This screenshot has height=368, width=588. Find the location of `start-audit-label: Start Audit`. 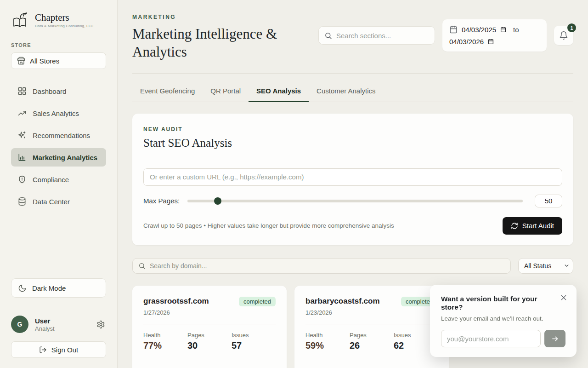

start-audit-label: Start Audit is located at coordinates (538, 225).